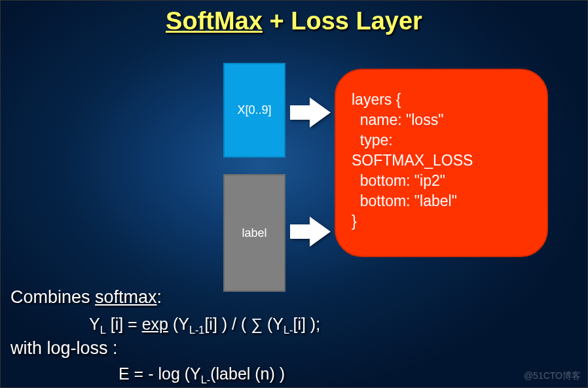 The width and height of the screenshot is (588, 388). What do you see at coordinates (413, 160) in the screenshot?
I see `layer-code: layers { name: "loss" type: SOFTMAX_LOSS…` at bounding box center [413, 160].